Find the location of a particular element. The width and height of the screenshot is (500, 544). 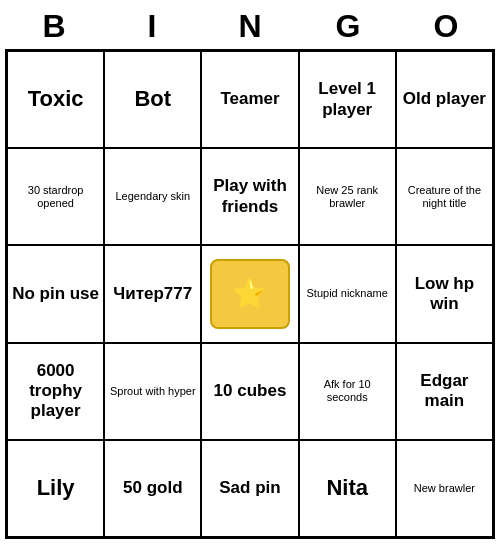

bingo-cell-text-6: Legendary skin is located at coordinates (152, 196).